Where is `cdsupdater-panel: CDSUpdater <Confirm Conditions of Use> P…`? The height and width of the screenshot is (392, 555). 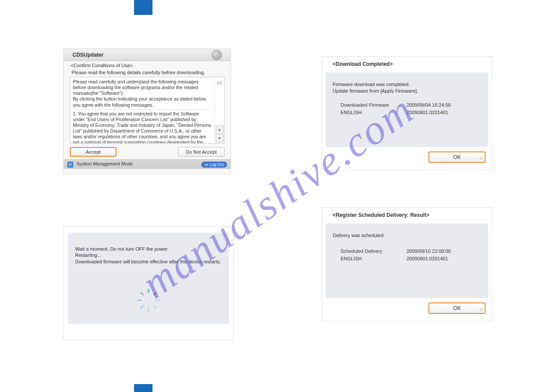
cdsupdater-panel: CDSUpdater <Confirm Conditions of Use> P… is located at coordinates (147, 111).